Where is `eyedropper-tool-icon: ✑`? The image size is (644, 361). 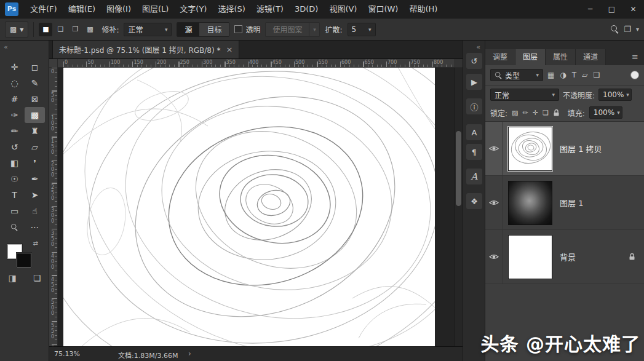
eyedropper-tool-icon: ✑ is located at coordinates (15, 115).